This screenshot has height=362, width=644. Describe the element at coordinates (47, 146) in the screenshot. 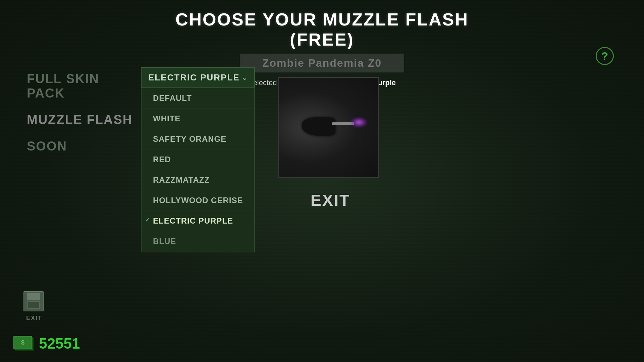

I see `sidebar-item-label-soon: SOON` at that location.